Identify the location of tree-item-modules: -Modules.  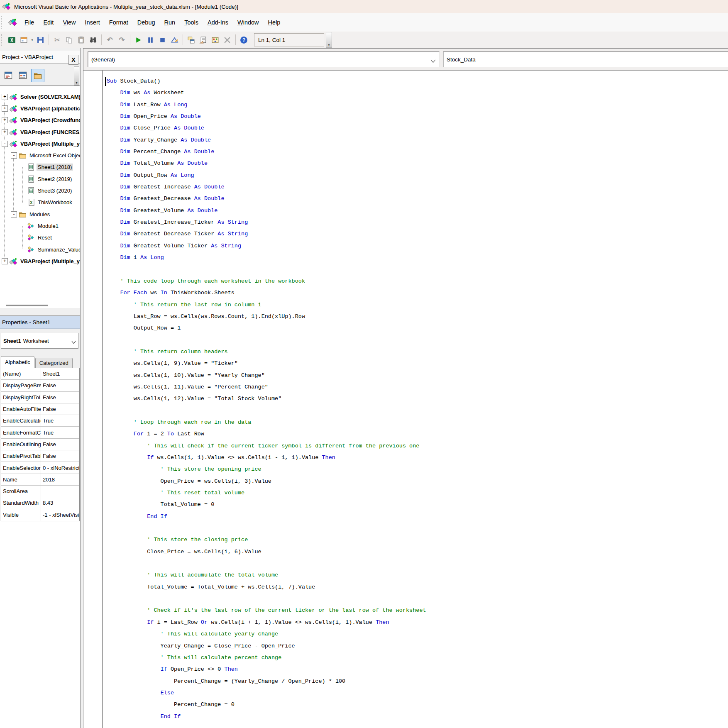
(40, 214).